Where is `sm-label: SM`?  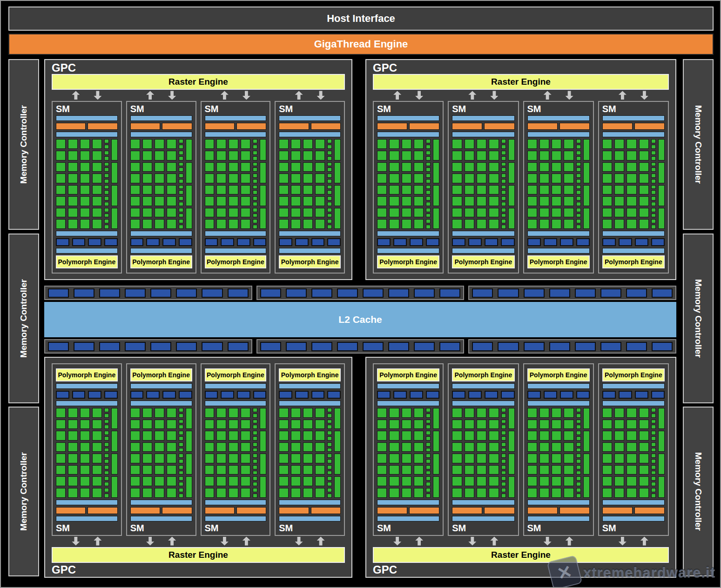 sm-label: SM is located at coordinates (161, 109).